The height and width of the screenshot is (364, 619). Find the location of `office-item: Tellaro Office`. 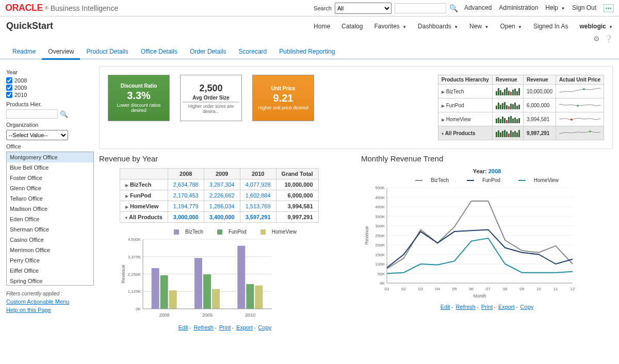

office-item: Tellaro Office is located at coordinates (50, 198).